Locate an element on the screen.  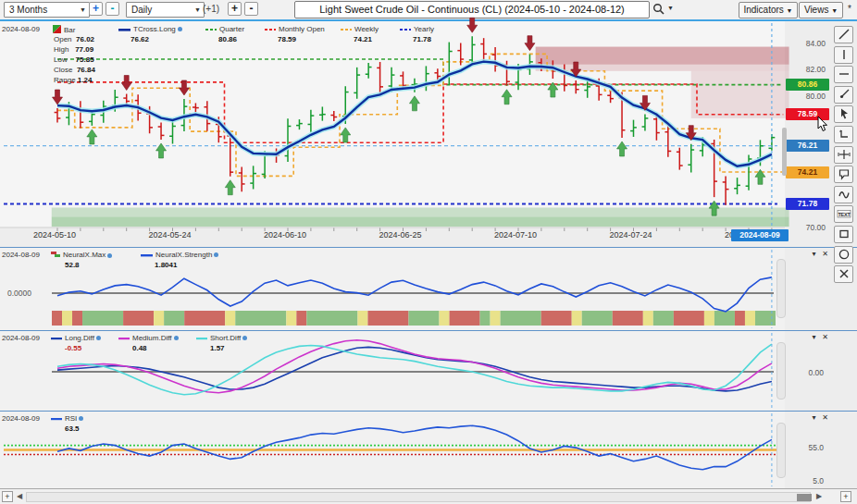
symbol-title-input: Light Sweet Crude Oil - Continuous (CL) … is located at coordinates (472, 9).